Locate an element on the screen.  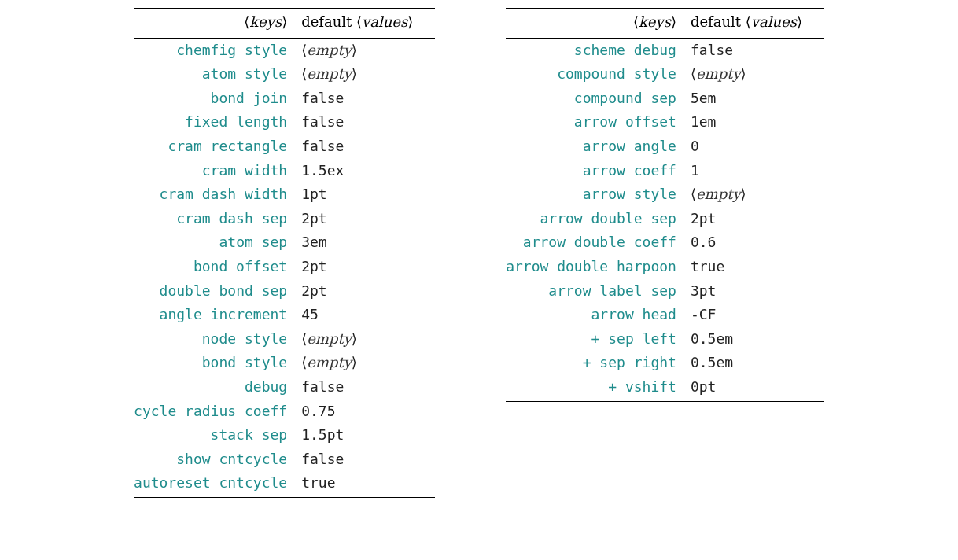
key-cell: cycle radius coeff is located at coordinates (217, 412).